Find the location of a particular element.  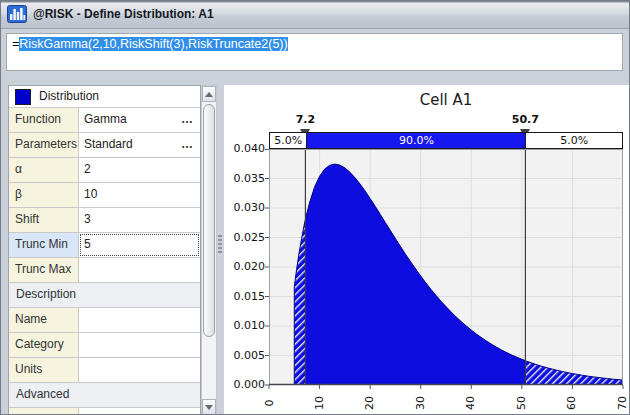

prop-row-trunc-max: Trunc Max is located at coordinates (104, 270).